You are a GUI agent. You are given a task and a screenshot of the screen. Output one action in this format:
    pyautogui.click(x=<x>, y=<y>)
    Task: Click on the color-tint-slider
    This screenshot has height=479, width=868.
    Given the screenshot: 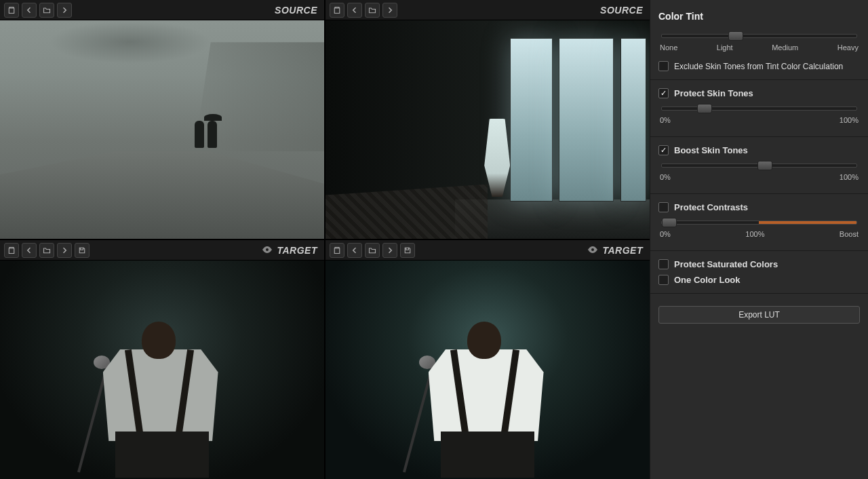 What is the action you would take?
    pyautogui.click(x=760, y=36)
    